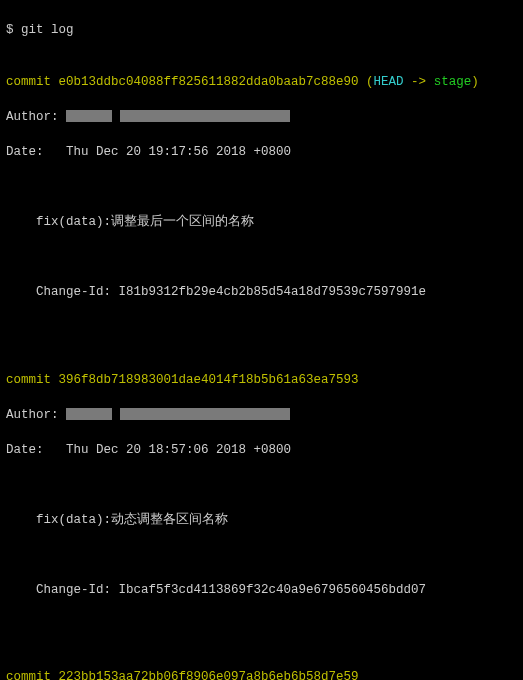 This screenshot has height=680, width=523. I want to click on command: git log, so click(48, 30).